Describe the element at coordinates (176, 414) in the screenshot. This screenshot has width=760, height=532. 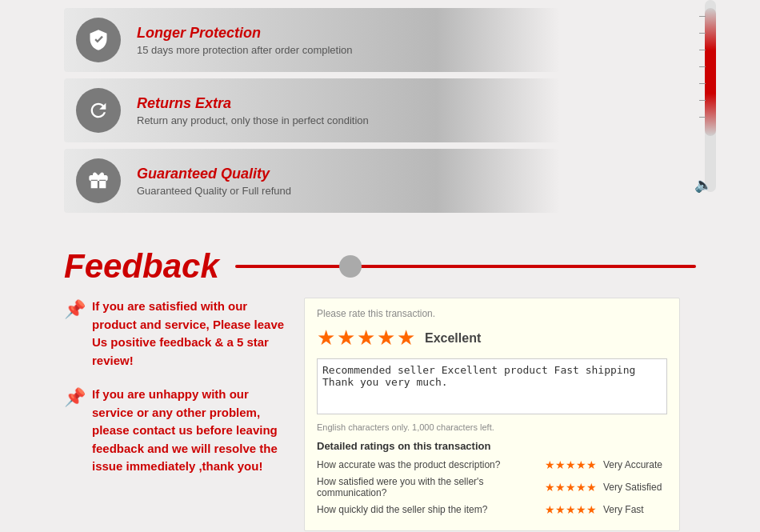
I see `feedback-left: 📌 If you are satisfied with our product …` at that location.